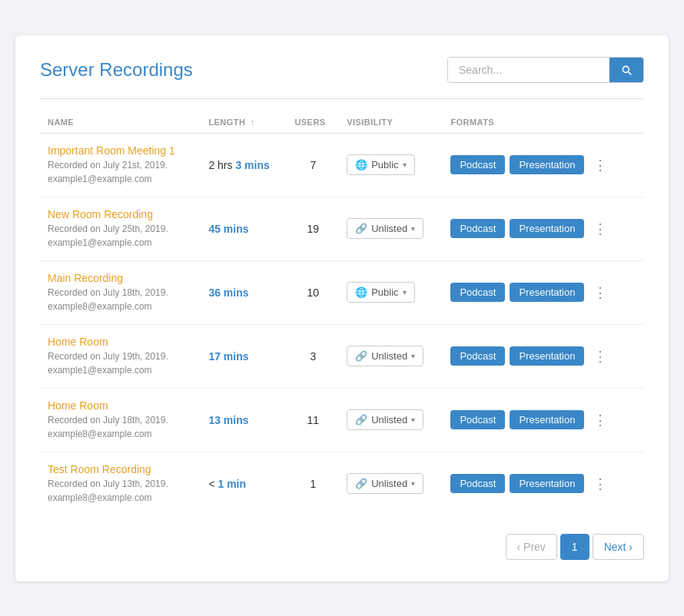 Image resolution: width=684 pixels, height=616 pixels. What do you see at coordinates (221, 165) in the screenshot?
I see `length-prefix: 2 hrs` at bounding box center [221, 165].